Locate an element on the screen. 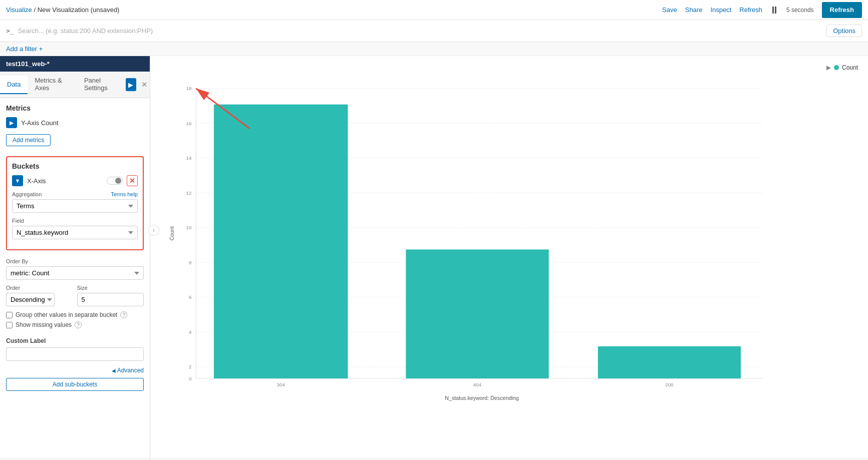  custom-label-title: Custom Label is located at coordinates (75, 341).